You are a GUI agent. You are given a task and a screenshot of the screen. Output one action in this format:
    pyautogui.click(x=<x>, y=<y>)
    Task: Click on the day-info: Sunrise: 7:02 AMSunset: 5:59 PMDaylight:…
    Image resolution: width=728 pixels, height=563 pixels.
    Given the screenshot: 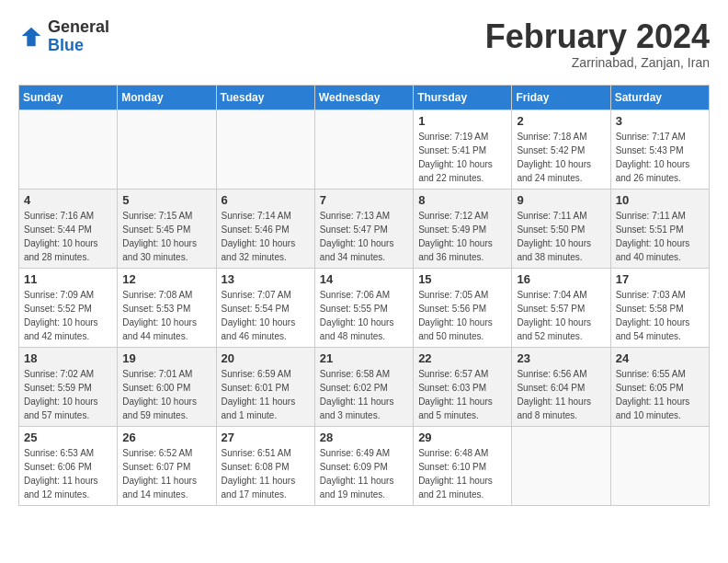 What is the action you would take?
    pyautogui.click(x=68, y=395)
    